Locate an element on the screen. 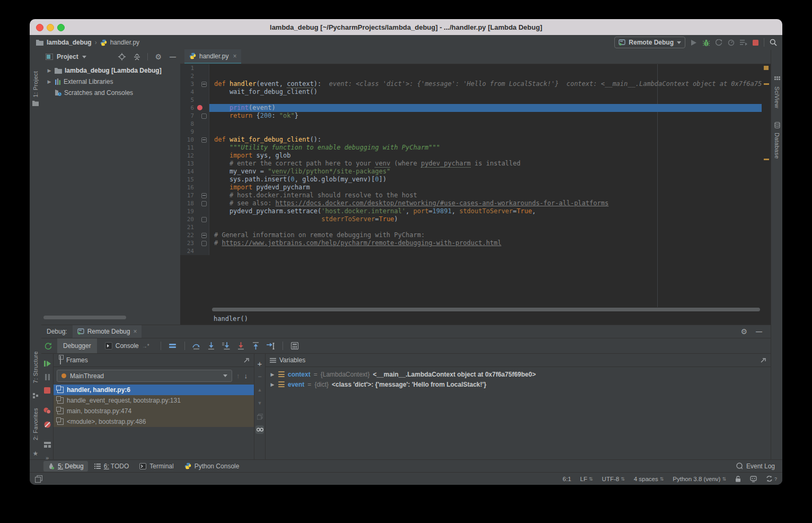  gutter-cell: 9 is located at coordinates (195, 132).